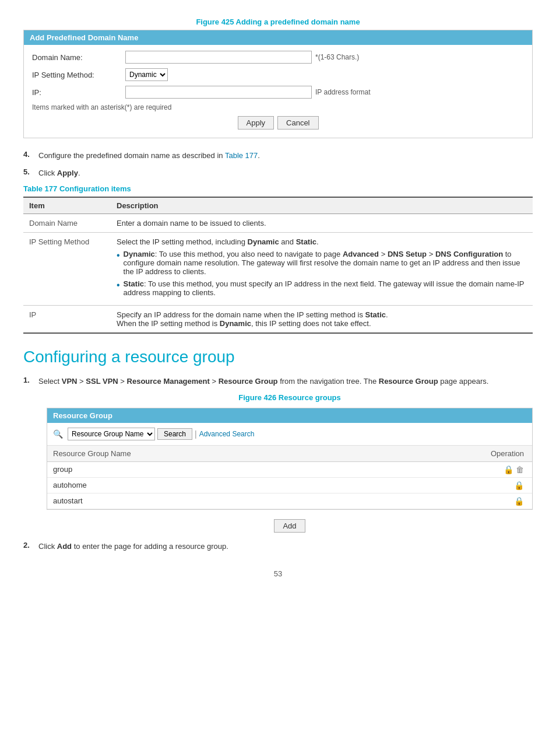  I want to click on step-5: 5. Click Apply., so click(278, 173).